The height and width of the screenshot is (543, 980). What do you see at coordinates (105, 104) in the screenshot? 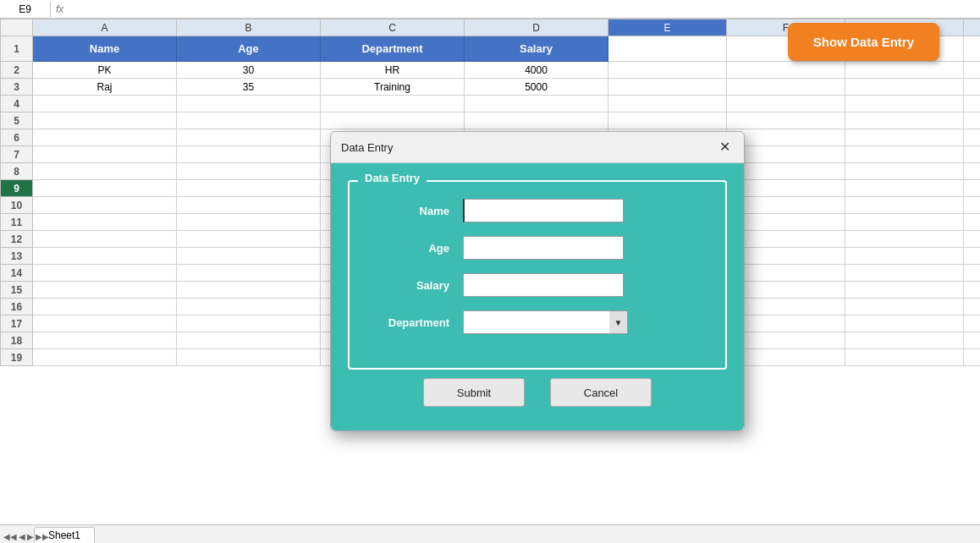
I see `cell-A4` at bounding box center [105, 104].